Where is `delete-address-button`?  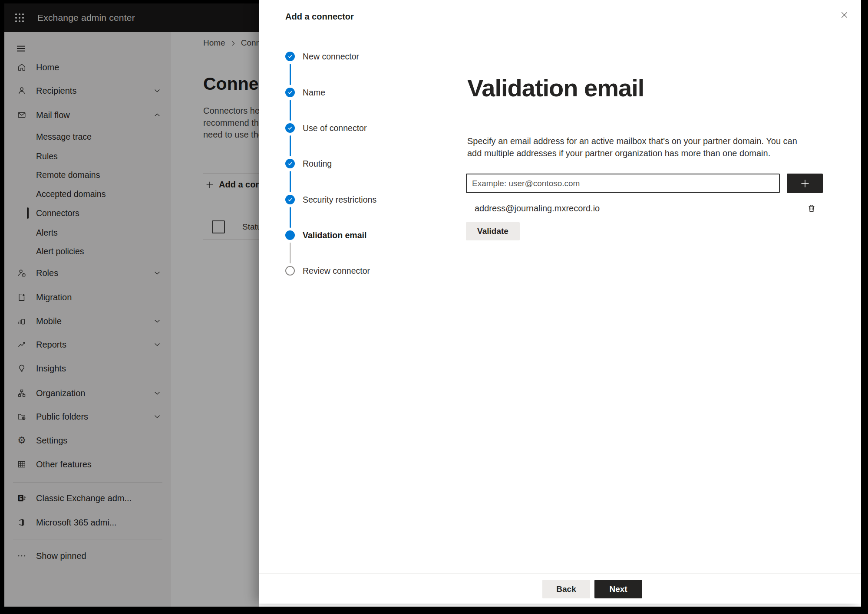 delete-address-button is located at coordinates (812, 208).